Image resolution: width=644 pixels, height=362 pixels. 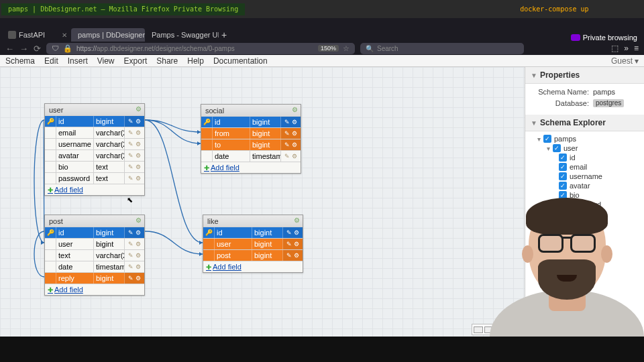 I want to click on field-row: postbigint✎ ⚙, so click(x=253, y=255).